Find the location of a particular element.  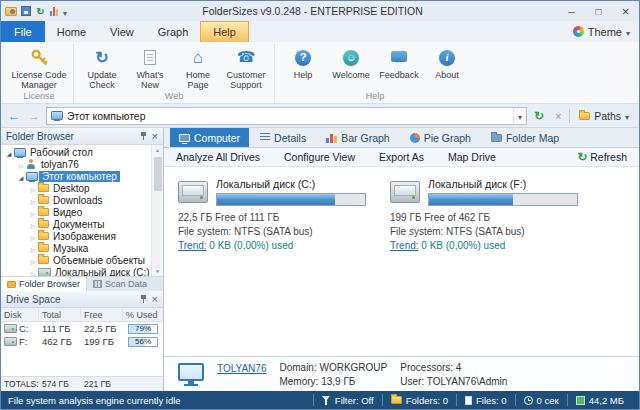

tree-item: Downloads is located at coordinates (76, 200).